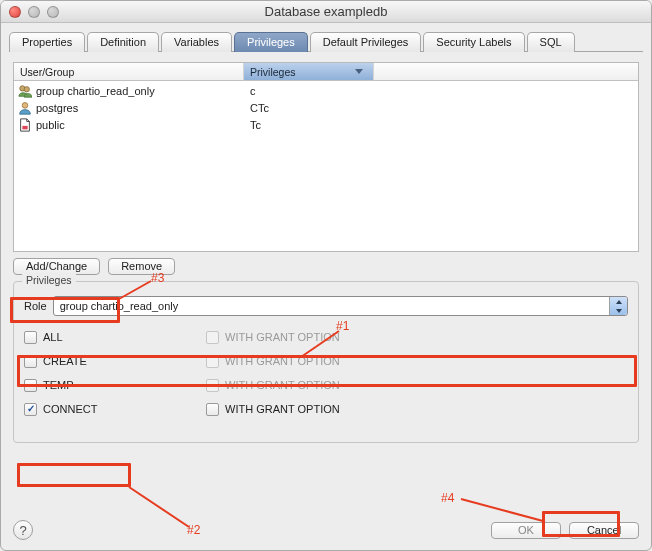  What do you see at coordinates (309, 72) in the screenshot?
I see `col-header-privileges: Privileges` at bounding box center [309, 72].